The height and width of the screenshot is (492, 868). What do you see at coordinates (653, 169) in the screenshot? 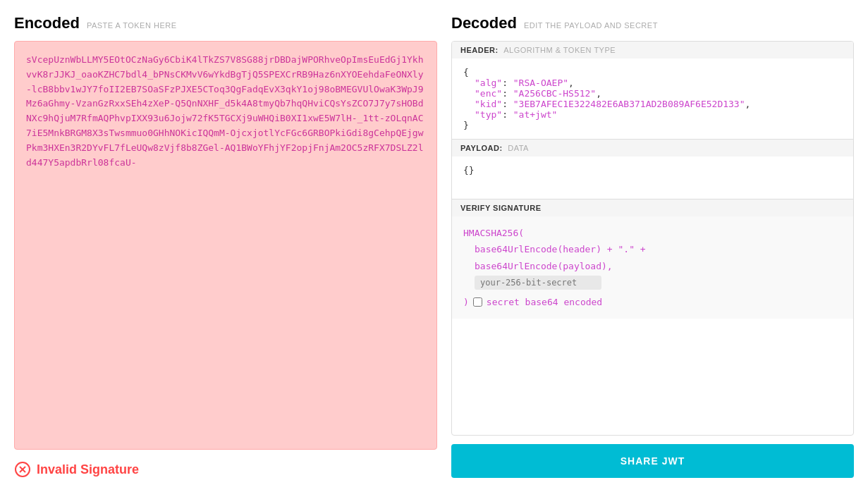
I see `payload-section: PAYLOAD: DATA {}` at bounding box center [653, 169].